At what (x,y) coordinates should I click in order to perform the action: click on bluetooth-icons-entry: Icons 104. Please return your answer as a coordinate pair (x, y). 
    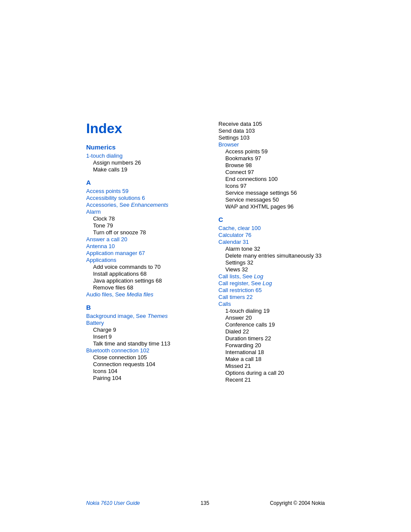
    Looking at the image, I should click on (143, 371).